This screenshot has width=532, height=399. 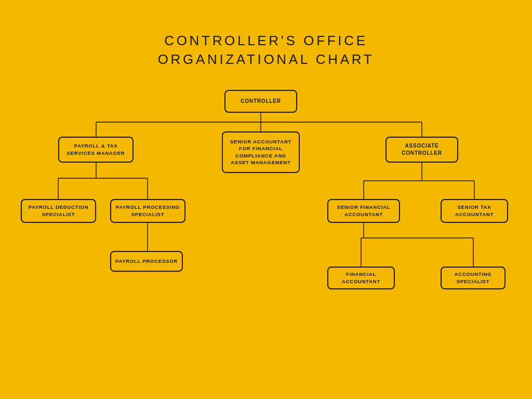 I want to click on node-controller: CONTROLLER, so click(x=261, y=101).